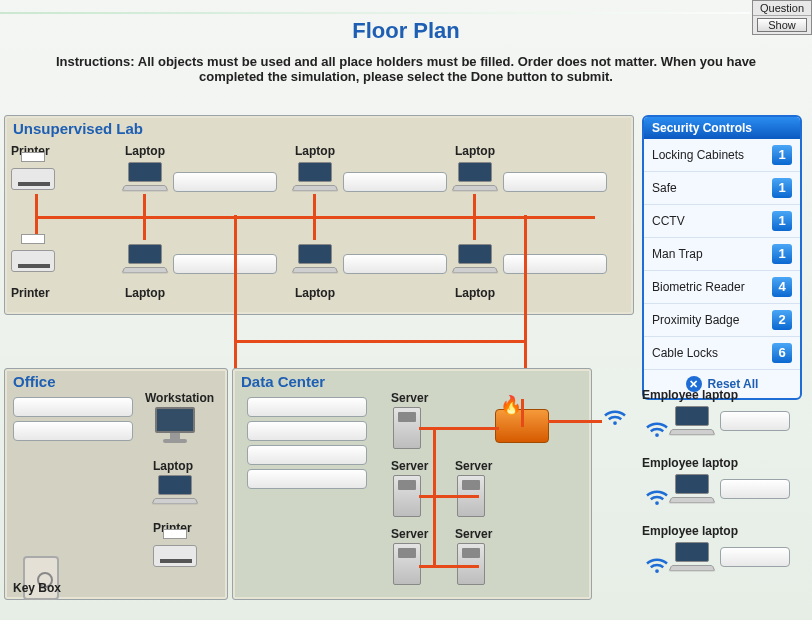 This screenshot has height=620, width=812. What do you see at coordinates (406, 69) in the screenshot?
I see `instructions-text: Instructions: All objects must be used a…` at bounding box center [406, 69].